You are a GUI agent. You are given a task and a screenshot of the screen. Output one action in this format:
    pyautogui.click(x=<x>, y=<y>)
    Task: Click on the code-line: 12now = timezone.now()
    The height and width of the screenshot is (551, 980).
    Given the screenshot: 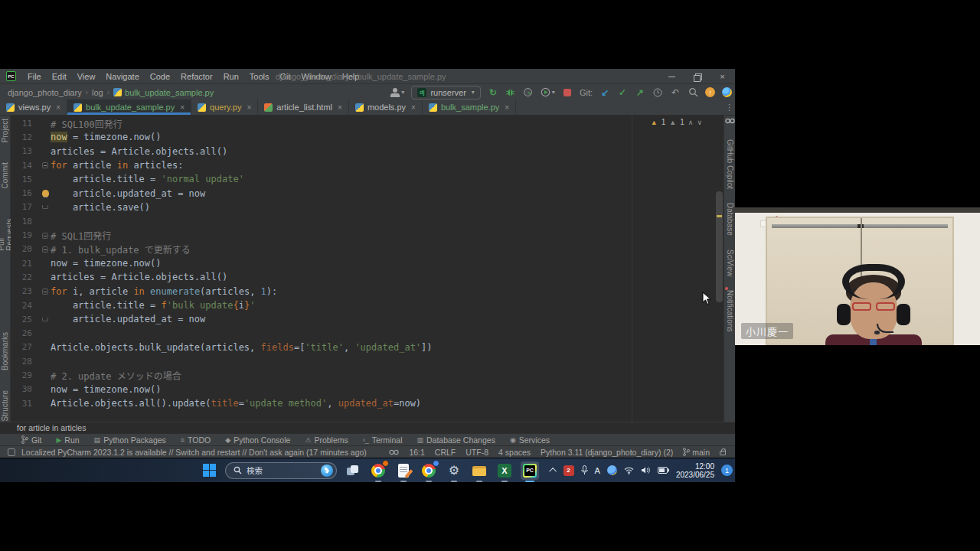 What is the action you would take?
    pyautogui.click(x=361, y=137)
    